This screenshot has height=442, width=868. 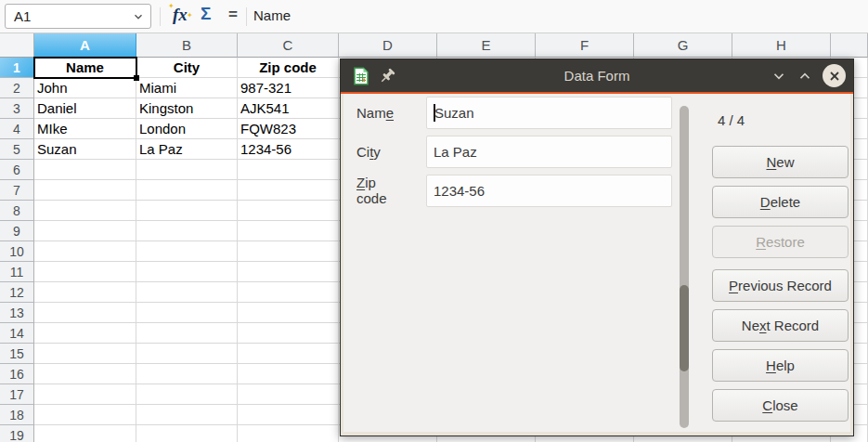 I want to click on cell-B6, so click(x=188, y=170).